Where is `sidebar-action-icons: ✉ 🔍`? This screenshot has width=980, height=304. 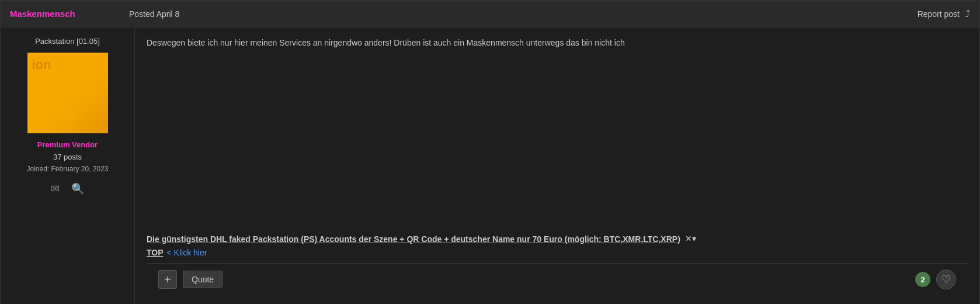 sidebar-action-icons: ✉ 🔍 is located at coordinates (68, 189).